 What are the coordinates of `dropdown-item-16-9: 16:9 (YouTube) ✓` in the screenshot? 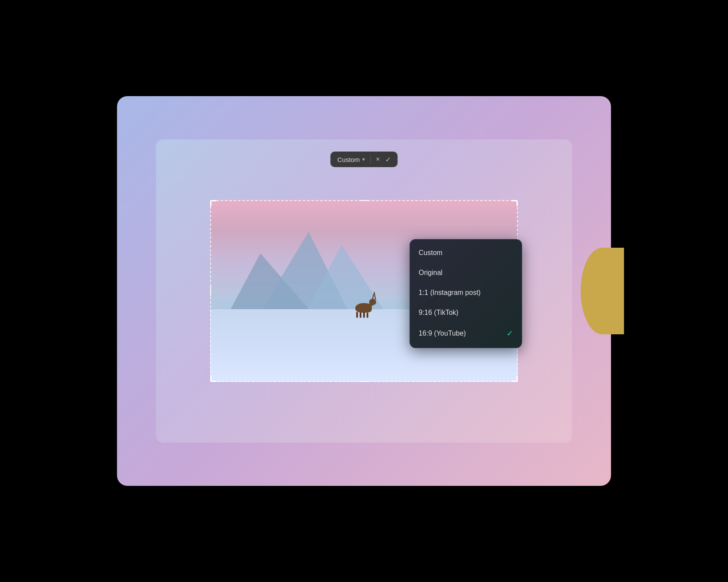 It's located at (466, 333).